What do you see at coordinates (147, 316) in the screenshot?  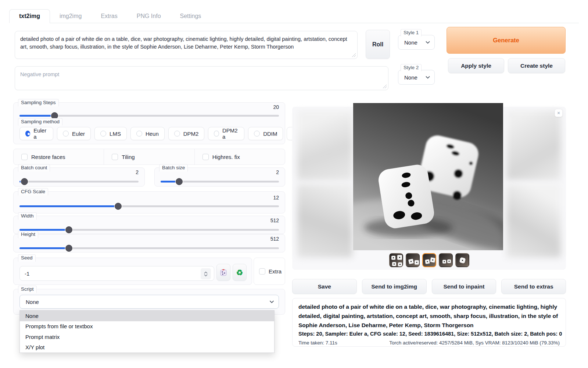 I see `script-option-none: None` at bounding box center [147, 316].